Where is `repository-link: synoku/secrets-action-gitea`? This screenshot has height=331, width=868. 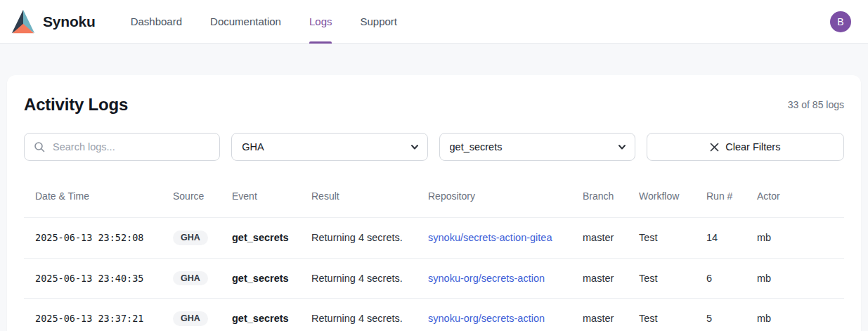
repository-link: synoku/secrets-action-gitea is located at coordinates (491, 238).